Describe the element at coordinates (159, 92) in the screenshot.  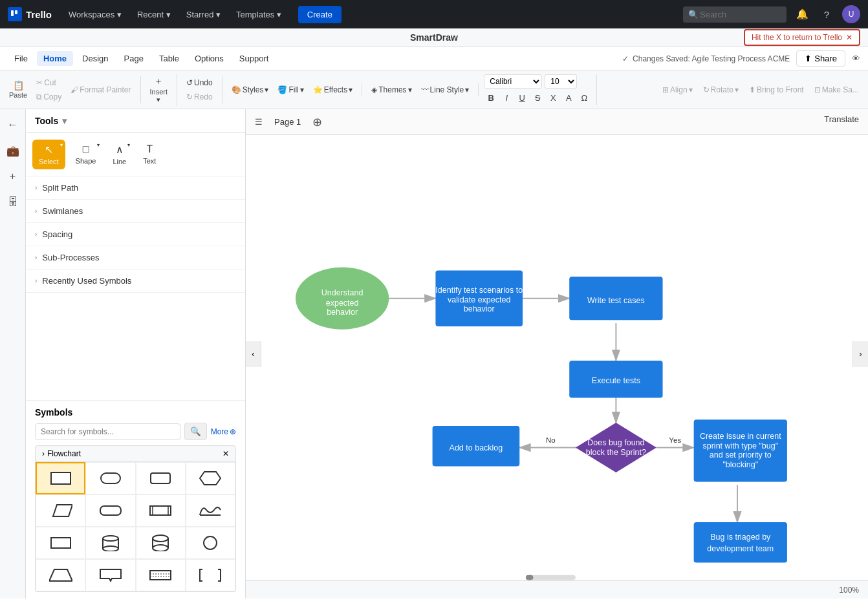
I see `insert-label: Insert` at that location.